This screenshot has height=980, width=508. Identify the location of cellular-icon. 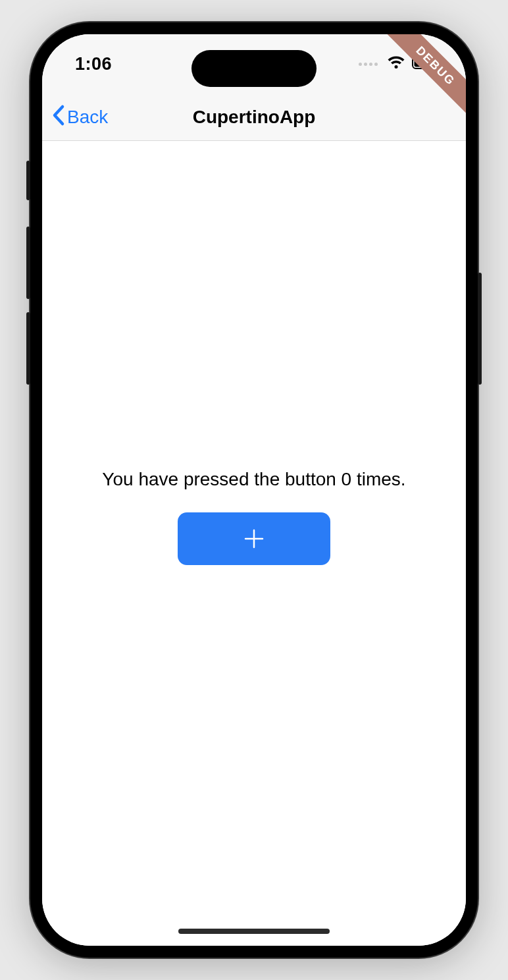
(368, 65).